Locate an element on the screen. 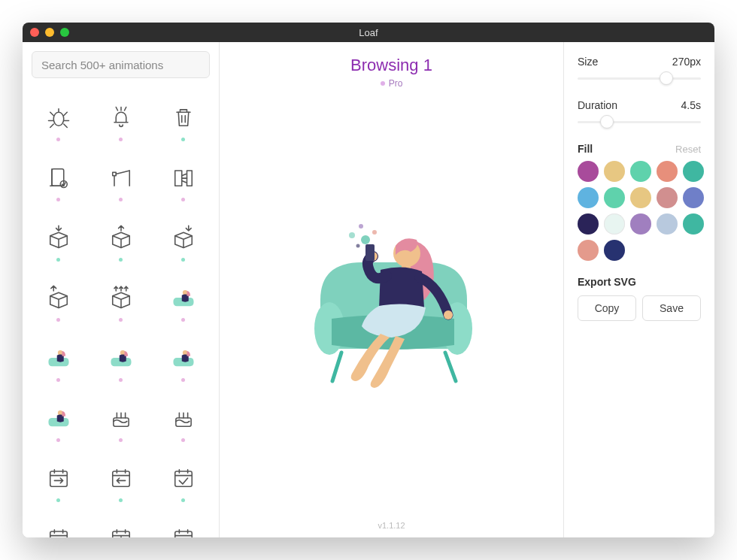  pro-badge-label: Pro is located at coordinates (396, 83).